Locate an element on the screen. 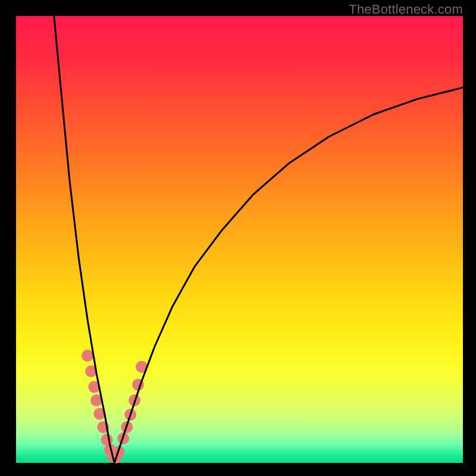  highlight-dots-group is located at coordinates (114, 407).